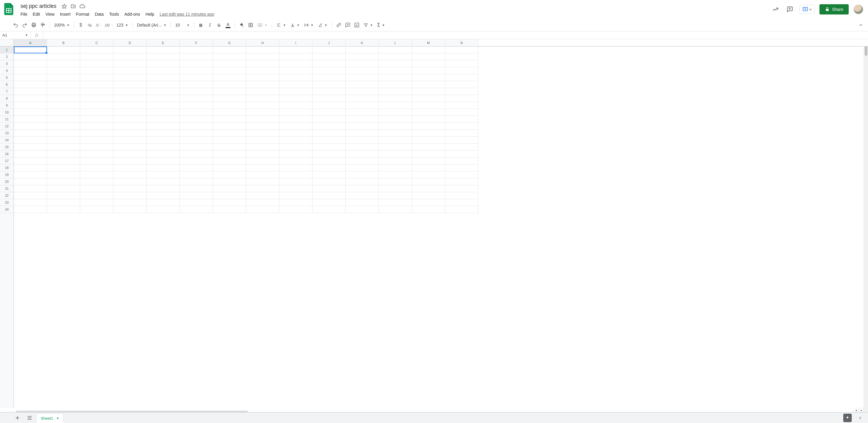 The width and height of the screenshot is (868, 423). I want to click on column-header: F, so click(196, 42).